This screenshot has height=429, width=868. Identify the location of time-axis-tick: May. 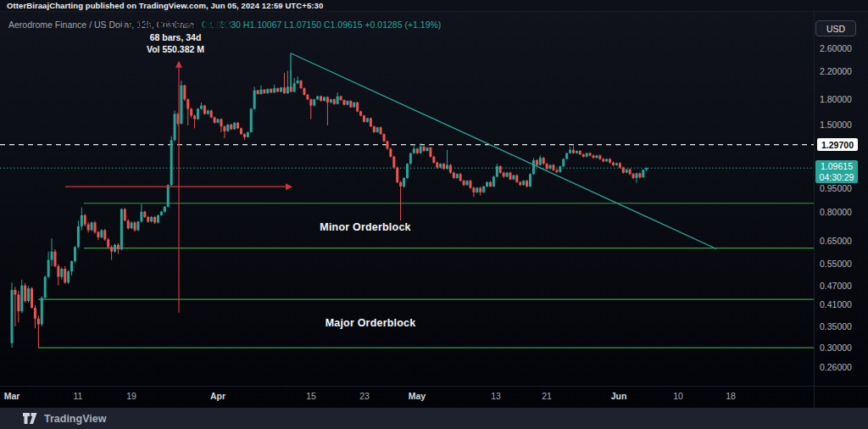
(417, 396).